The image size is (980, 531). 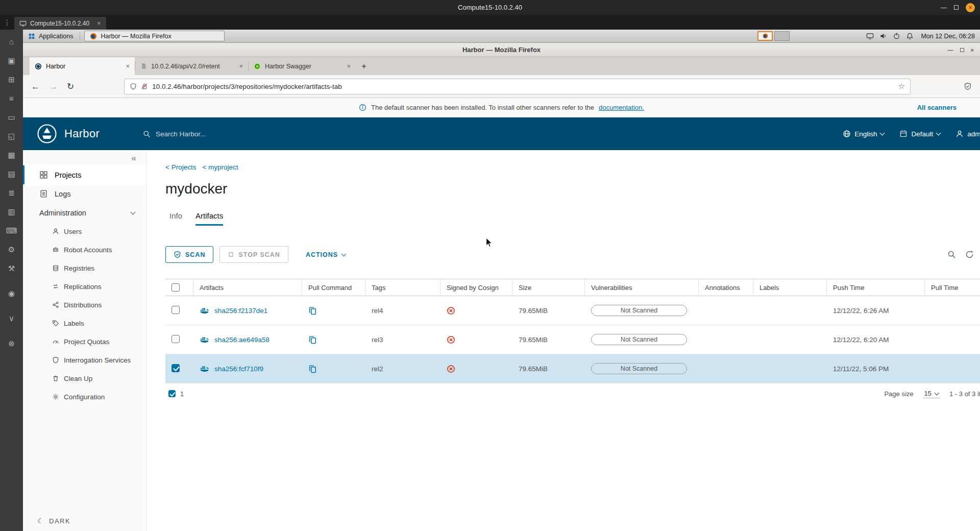 I want to click on column-header: Pull Time, so click(x=952, y=287).